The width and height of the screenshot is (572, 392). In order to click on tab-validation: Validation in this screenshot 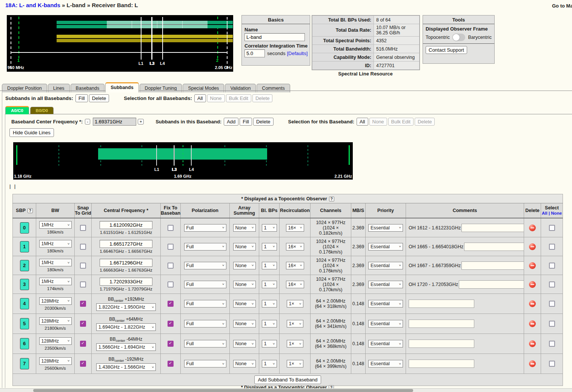, I will do `click(240, 88)`.